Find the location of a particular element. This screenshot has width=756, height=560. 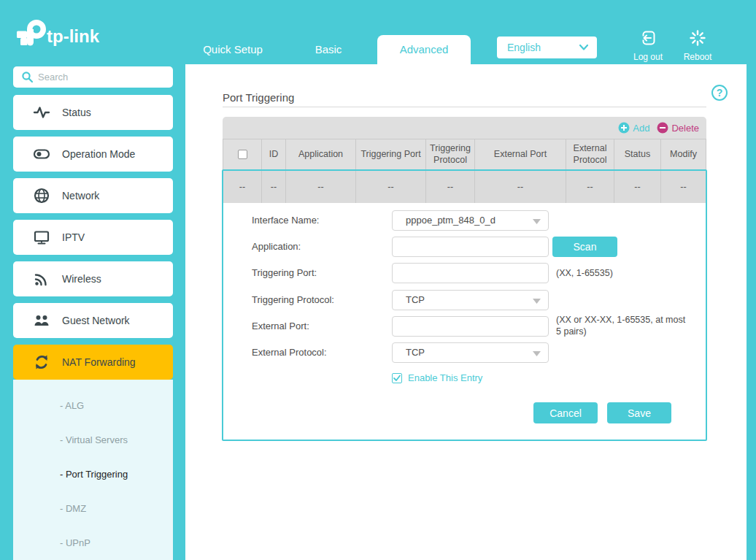

add-button: Add is located at coordinates (633, 128).